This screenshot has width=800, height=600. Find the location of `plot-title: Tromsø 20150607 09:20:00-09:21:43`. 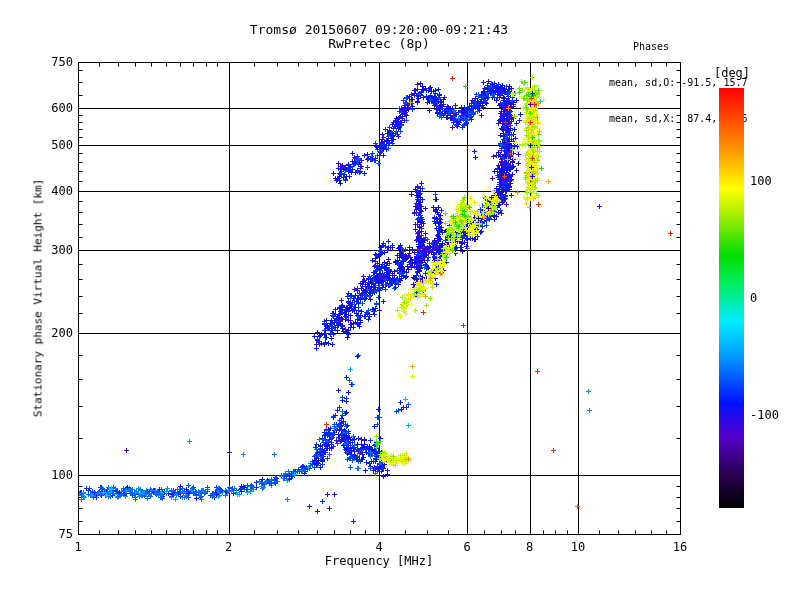

plot-title: Tromsø 20150607 09:20:00-09:21:43 is located at coordinates (379, 30).